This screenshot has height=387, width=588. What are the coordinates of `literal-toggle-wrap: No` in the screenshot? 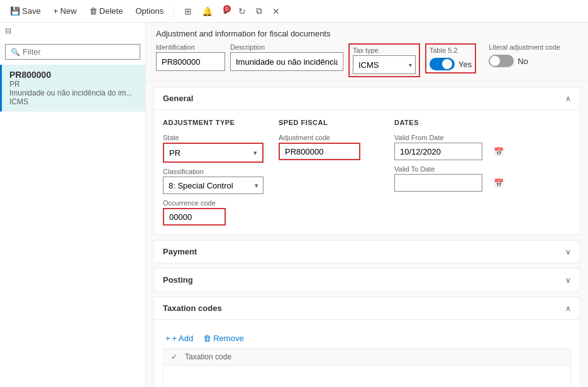 It's located at (524, 61).